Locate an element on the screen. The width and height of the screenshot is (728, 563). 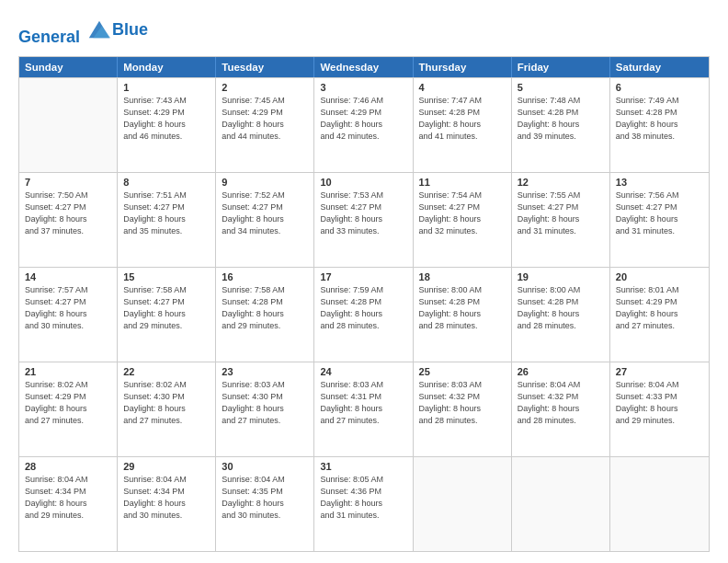
calendar-cell: 17Sunrise: 7:59 AMSunset: 4:28 PMDayligh… is located at coordinates (364, 315).